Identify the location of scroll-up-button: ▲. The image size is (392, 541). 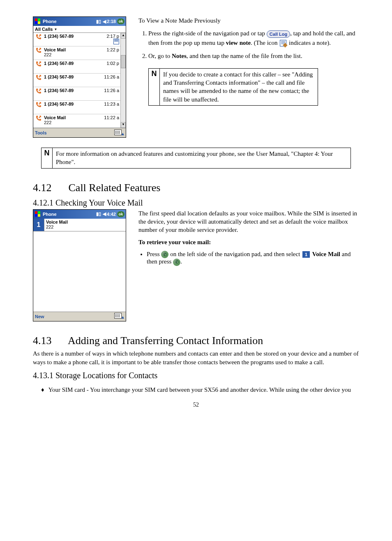
(123, 36).